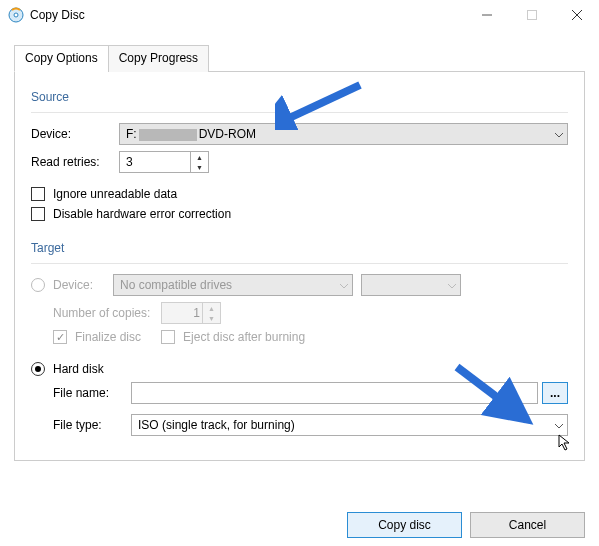 This screenshot has height=546, width=599. Describe the element at coordinates (92, 425) in the screenshot. I see `filetype-label: File type:` at that location.